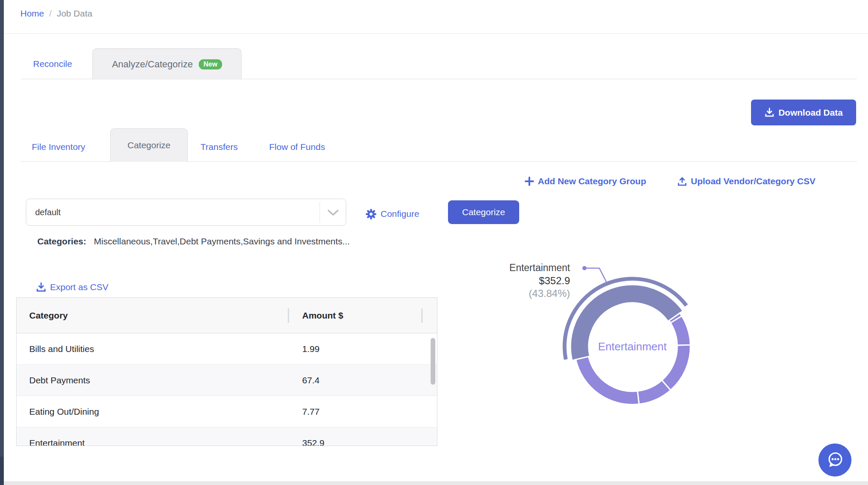 Image resolution: width=868 pixels, height=485 pixels. I want to click on table-row: Bills and Utilities1.99, so click(227, 349).